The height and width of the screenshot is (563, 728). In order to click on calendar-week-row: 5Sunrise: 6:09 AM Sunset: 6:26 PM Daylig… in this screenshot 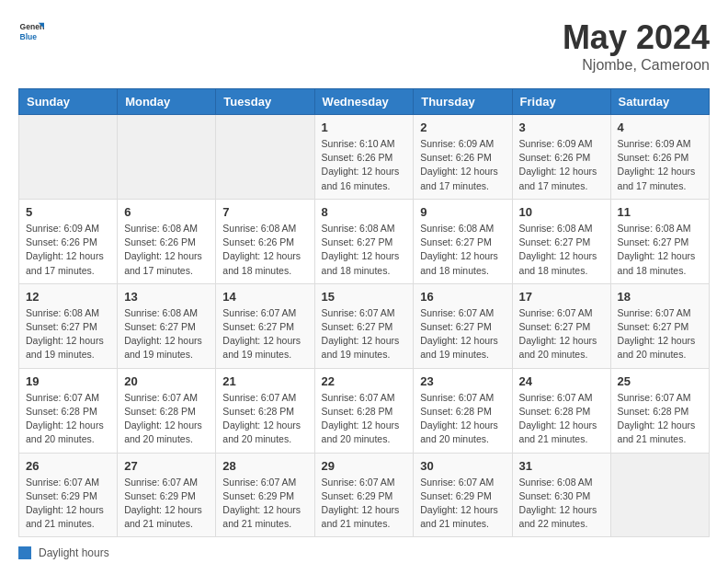, I will do `click(364, 241)`.